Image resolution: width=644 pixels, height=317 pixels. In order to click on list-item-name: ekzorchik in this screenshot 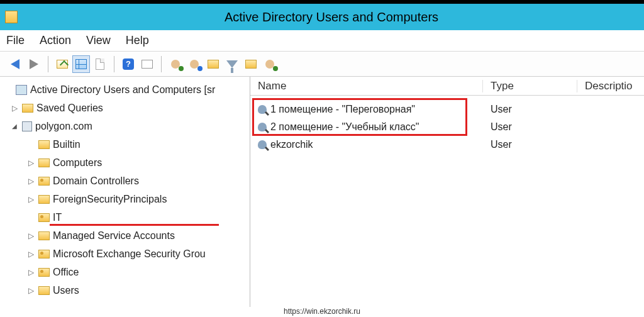, I will do `click(292, 145)`.